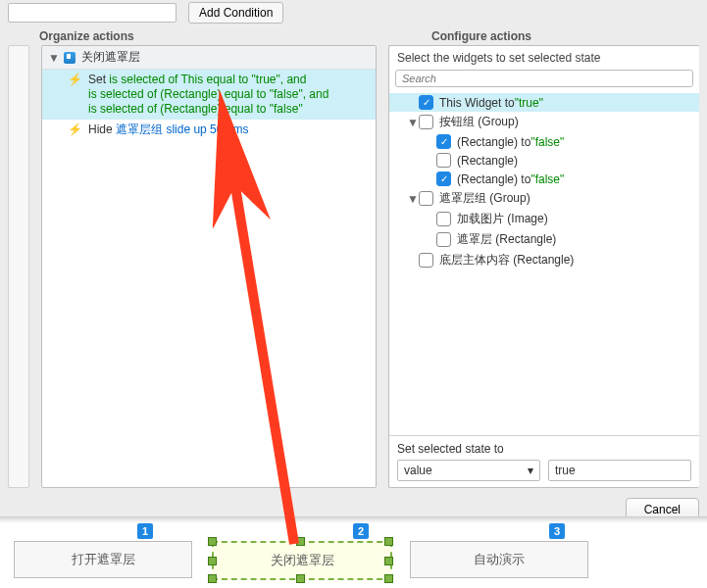 The image size is (707, 588). I want to click on case-flag-icon, so click(70, 58).